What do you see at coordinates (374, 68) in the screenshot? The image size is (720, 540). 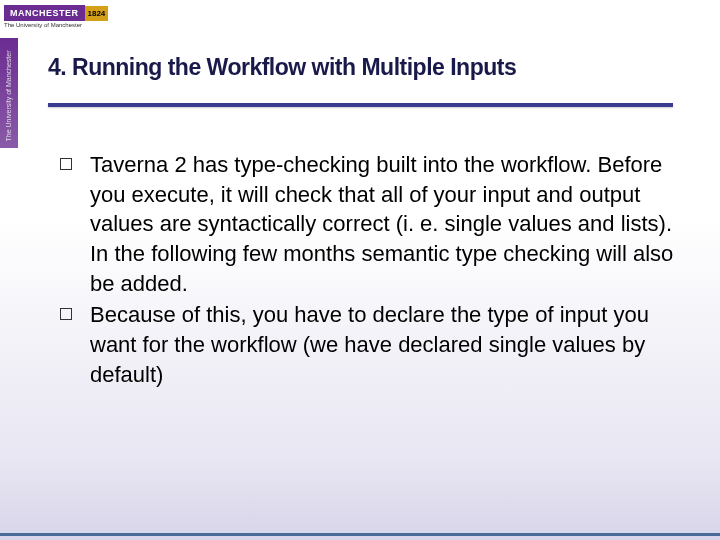 I see `slide-title: 4. Running the Workflow with Multiple In…` at bounding box center [374, 68].